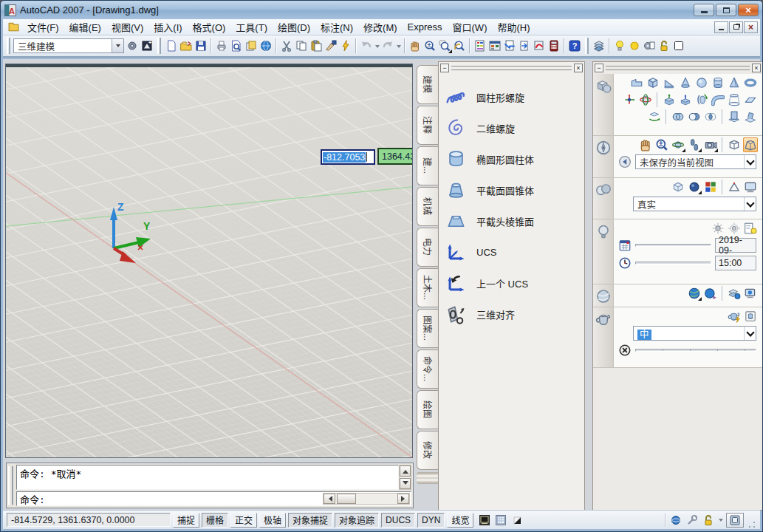  Describe the element at coordinates (186, 520) in the screenshot. I see `status-toggle: 捕捉` at that location.